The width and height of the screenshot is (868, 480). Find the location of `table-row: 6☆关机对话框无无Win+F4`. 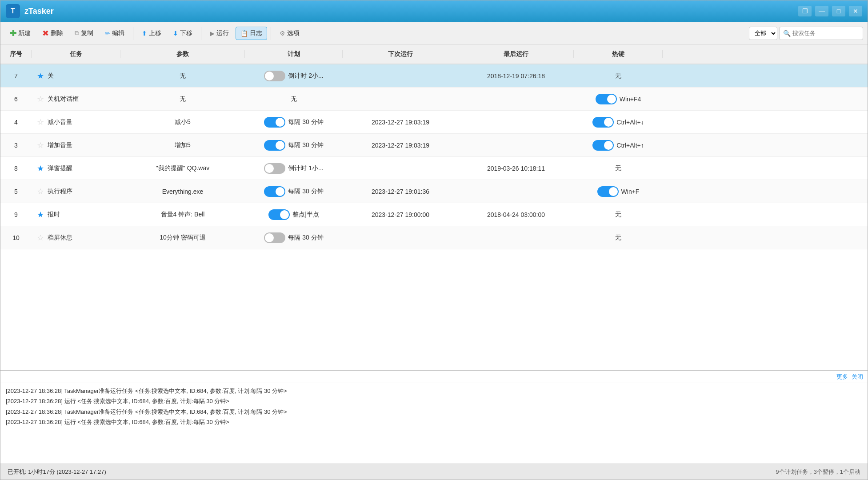

table-row: 6☆关机对话框无无Win+F4 is located at coordinates (434, 99).